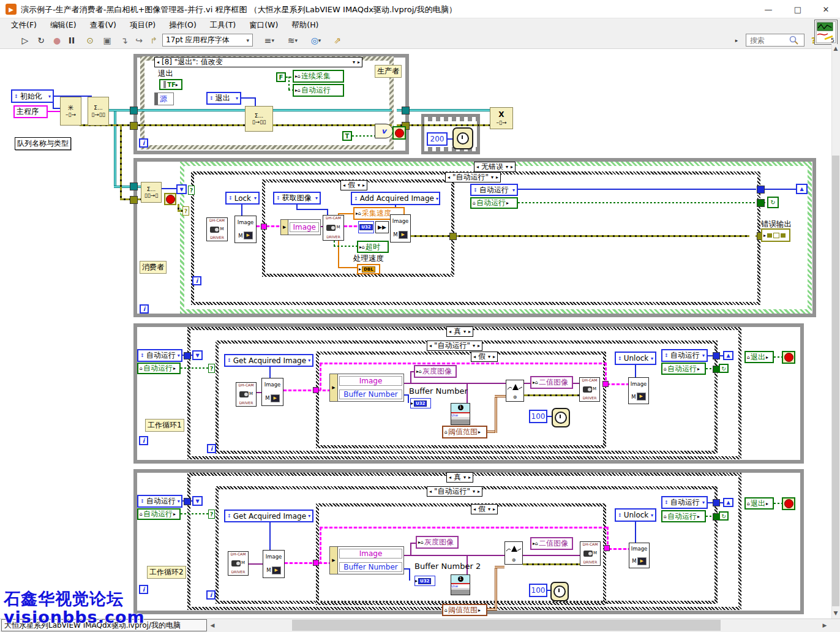 Image resolution: width=840 pixels, height=632 pixels. I want to click on abort-button-icon: ●, so click(57, 40).